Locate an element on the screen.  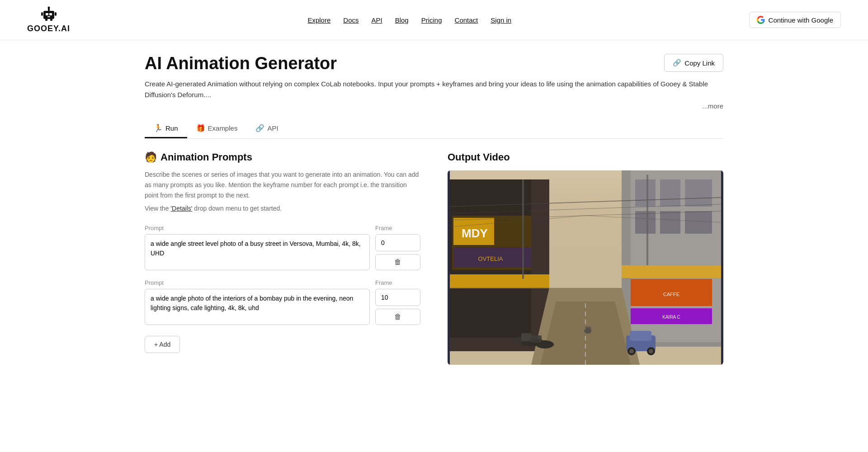
desc-line-1: Describe the scenes or series of images … is located at coordinates (283, 185).